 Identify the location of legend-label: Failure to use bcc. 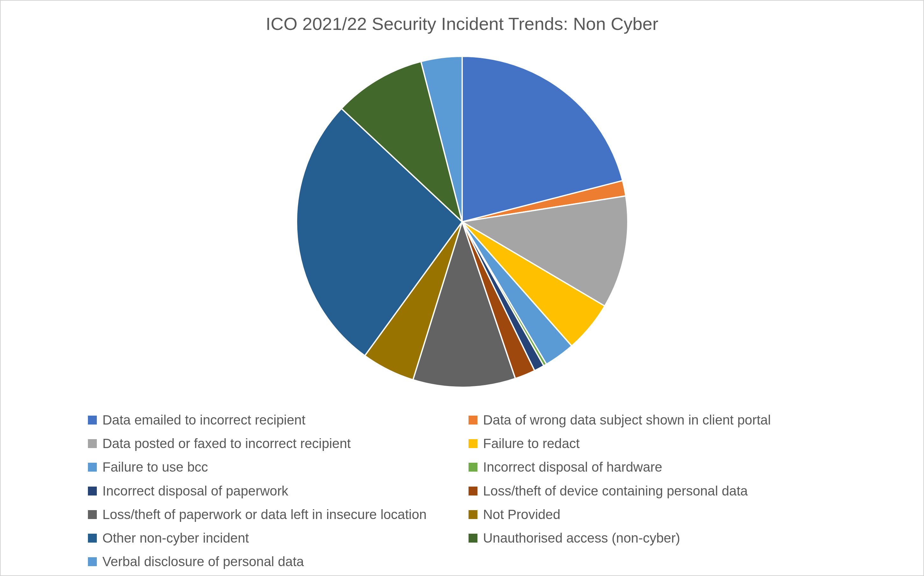
(156, 467).